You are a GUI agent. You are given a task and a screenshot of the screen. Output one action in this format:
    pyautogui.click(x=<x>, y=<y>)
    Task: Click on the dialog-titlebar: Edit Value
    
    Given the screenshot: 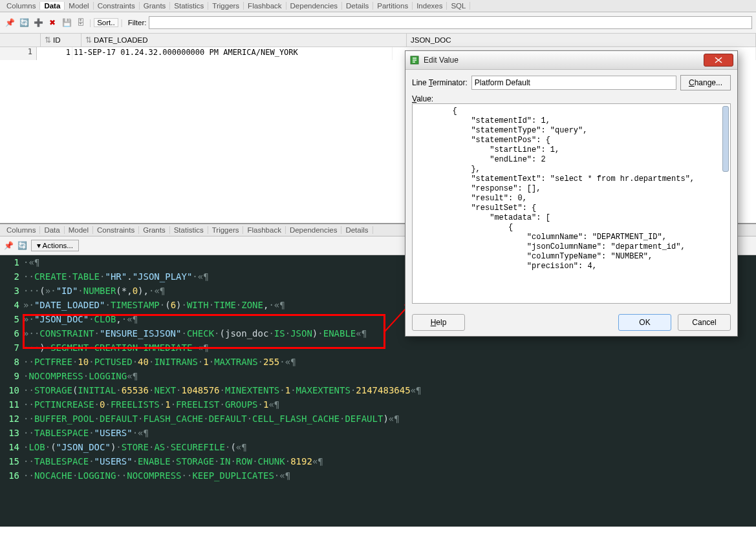 What is the action you would take?
    pyautogui.click(x=572, y=61)
    